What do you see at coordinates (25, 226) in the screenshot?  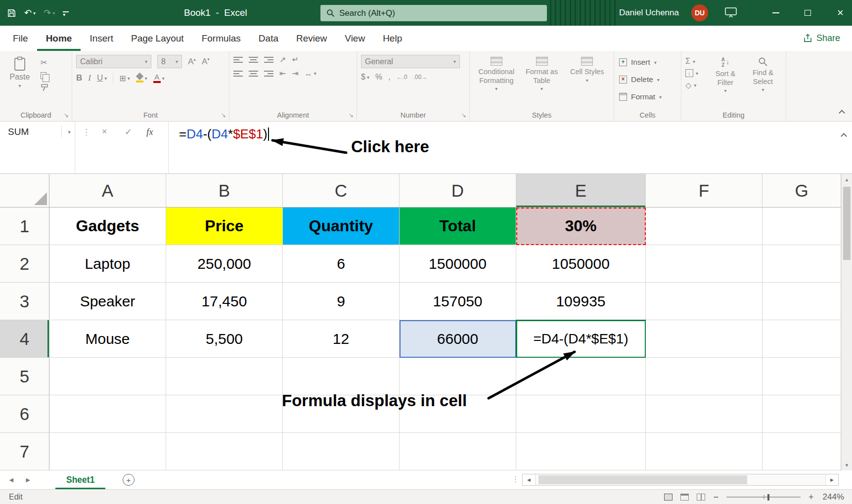 I see `row-header-1: 1` at bounding box center [25, 226].